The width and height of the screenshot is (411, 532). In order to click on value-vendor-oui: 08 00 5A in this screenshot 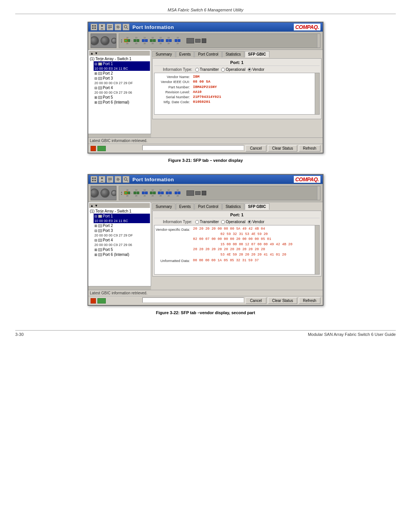, I will do `click(202, 81)`.